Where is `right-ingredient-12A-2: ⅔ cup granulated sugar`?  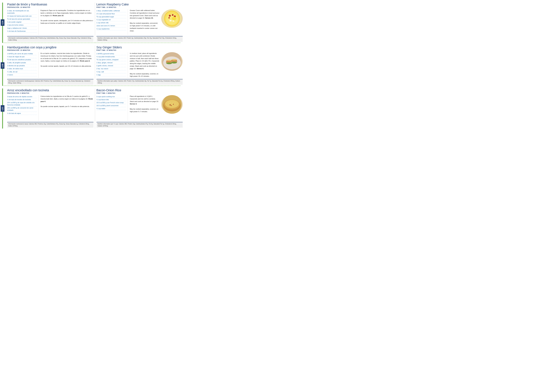 right-ingredient-12A-2: ⅔ cup granulated sugar is located at coordinates (112, 17).